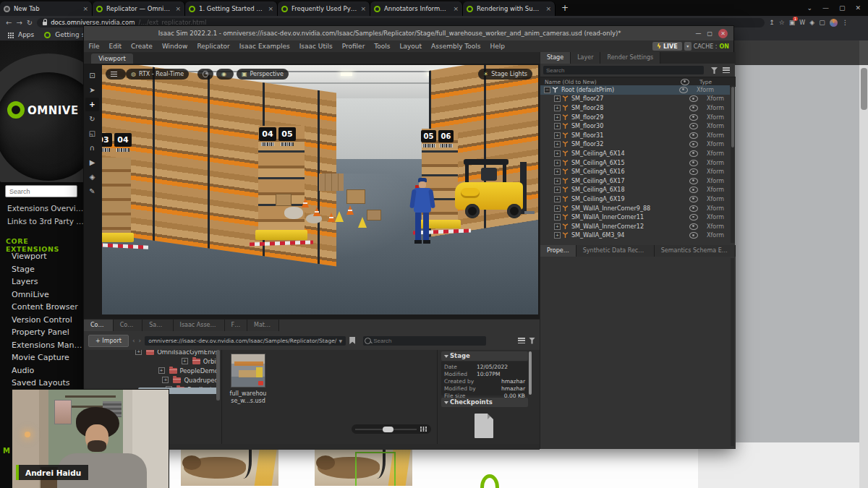 This screenshot has width=868, height=488. Describe the element at coordinates (635, 191) in the screenshot. I see `stage-row: +SM_CeilingA_6X18Xform` at that location.